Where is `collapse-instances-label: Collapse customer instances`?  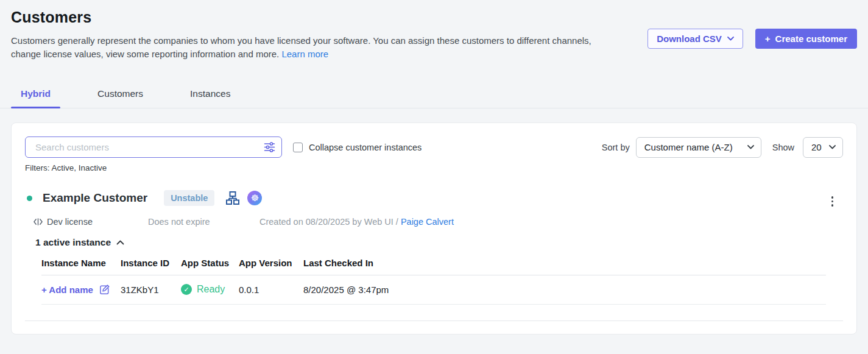 collapse-instances-label: Collapse customer instances is located at coordinates (365, 147).